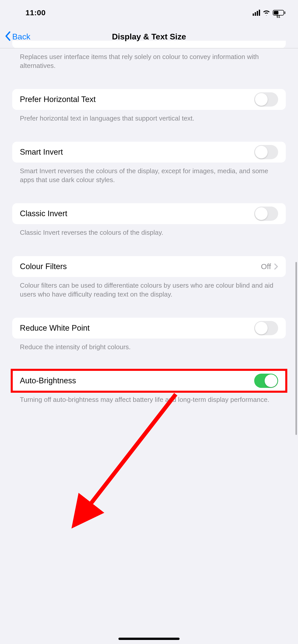  I want to click on row-label: Prefer Horizontal Text, so click(58, 99).